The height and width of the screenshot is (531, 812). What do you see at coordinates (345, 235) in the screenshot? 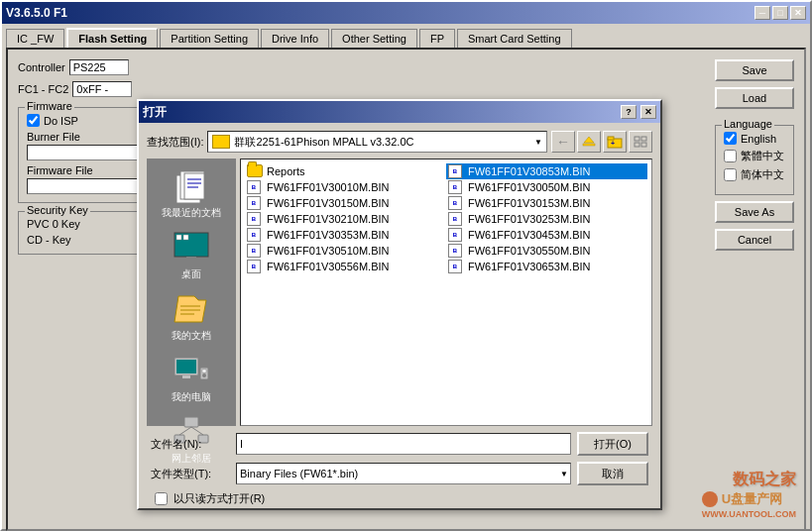
I see `file-item-fw353: B FW61FF01V30353M.BIN` at bounding box center [345, 235].